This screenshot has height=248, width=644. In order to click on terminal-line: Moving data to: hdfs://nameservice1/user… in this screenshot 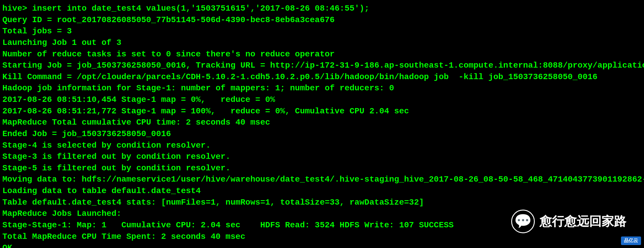, I will do `click(322, 180)`.